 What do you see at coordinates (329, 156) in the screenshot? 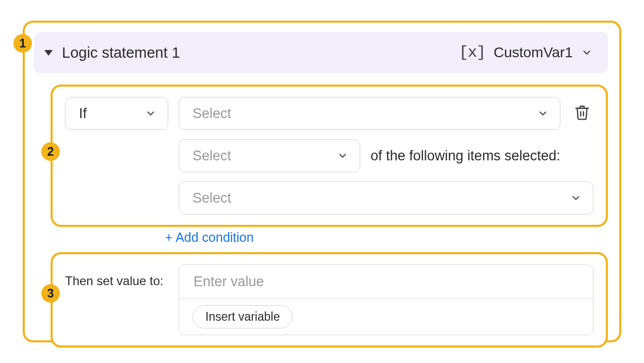
I see `condition-row-2: Select of the following items selected:` at bounding box center [329, 156].